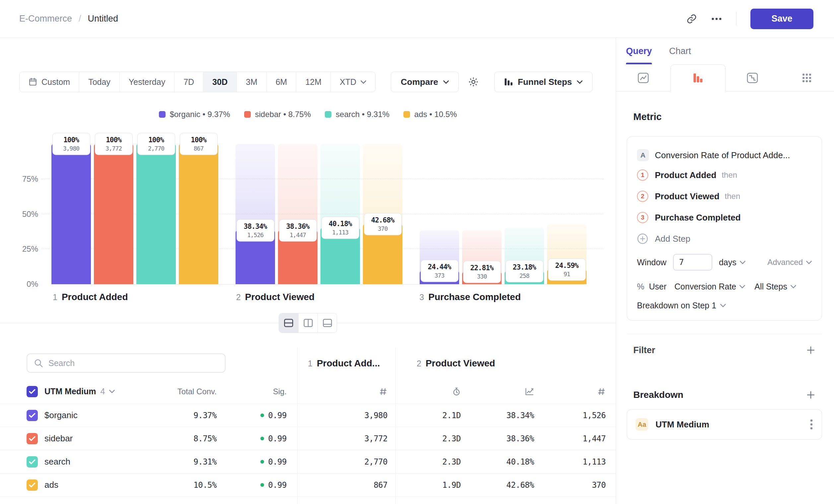 Image resolution: width=834 pixels, height=504 pixels. Describe the element at coordinates (728, 117) in the screenshot. I see `metric-section-title: Metric` at that location.